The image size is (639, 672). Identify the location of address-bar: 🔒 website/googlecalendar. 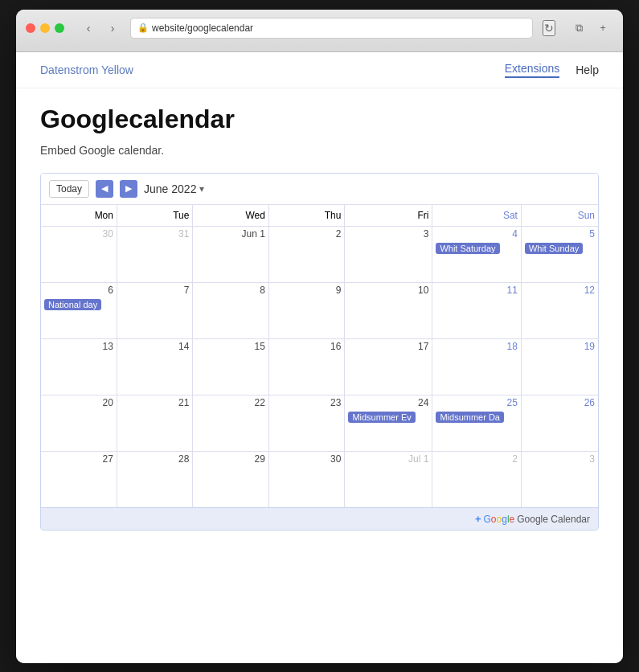
(331, 28).